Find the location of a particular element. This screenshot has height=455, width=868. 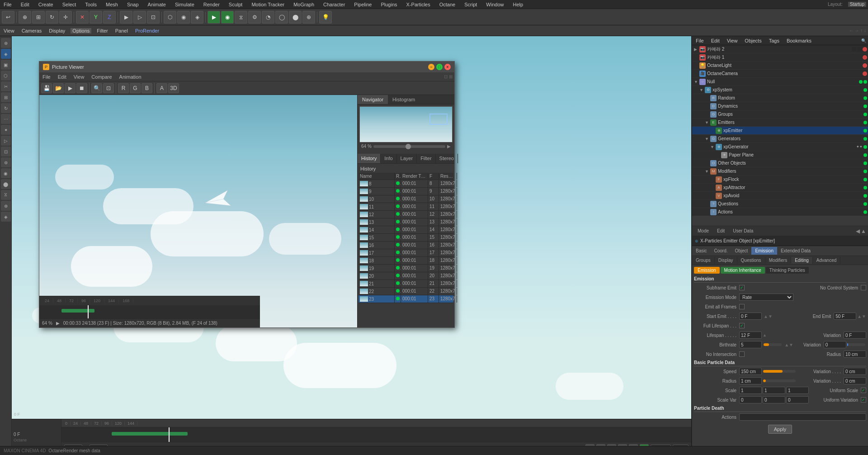

menu-plugins: Plugins is located at coordinates (389, 5).